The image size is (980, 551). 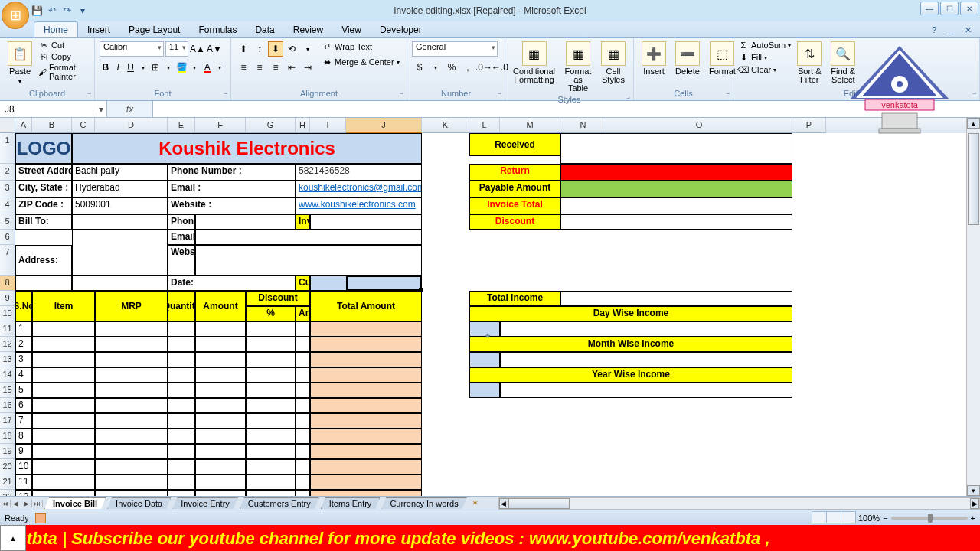 I want to click on row-10-item, so click(x=64, y=467).